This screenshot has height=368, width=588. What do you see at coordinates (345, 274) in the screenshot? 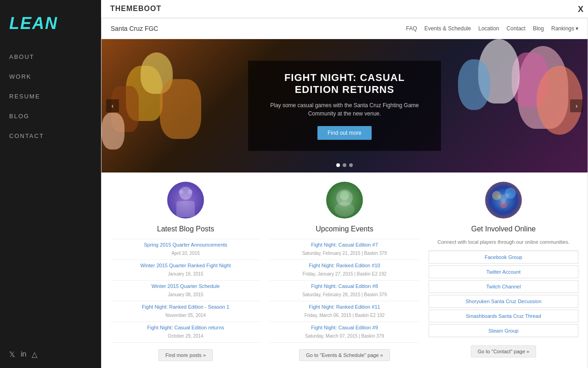
I see `event-item-2-date: Friday, January 27, 2015 | Baskin E2 192` at bounding box center [345, 274].